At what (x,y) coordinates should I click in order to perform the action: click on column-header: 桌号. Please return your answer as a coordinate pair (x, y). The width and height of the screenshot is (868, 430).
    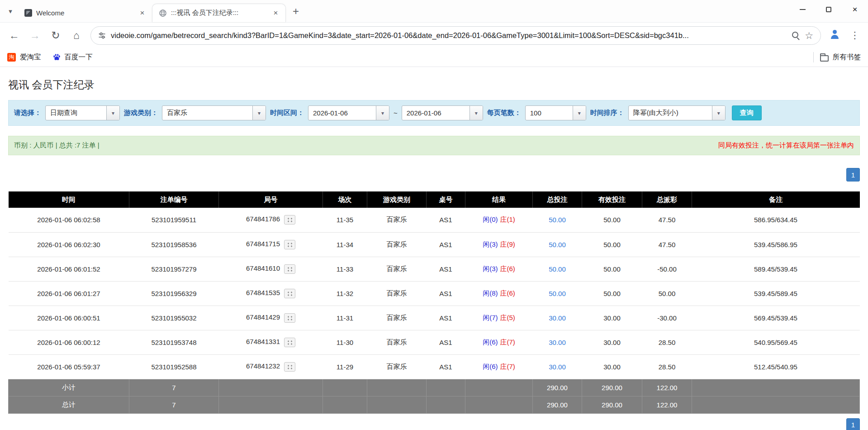
    Looking at the image, I should click on (446, 200).